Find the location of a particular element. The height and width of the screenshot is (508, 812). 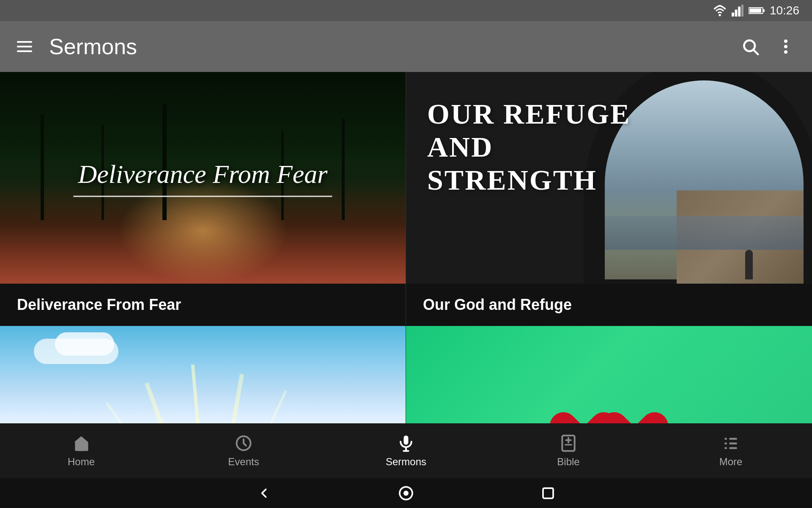

deliverance-underline is located at coordinates (203, 196).